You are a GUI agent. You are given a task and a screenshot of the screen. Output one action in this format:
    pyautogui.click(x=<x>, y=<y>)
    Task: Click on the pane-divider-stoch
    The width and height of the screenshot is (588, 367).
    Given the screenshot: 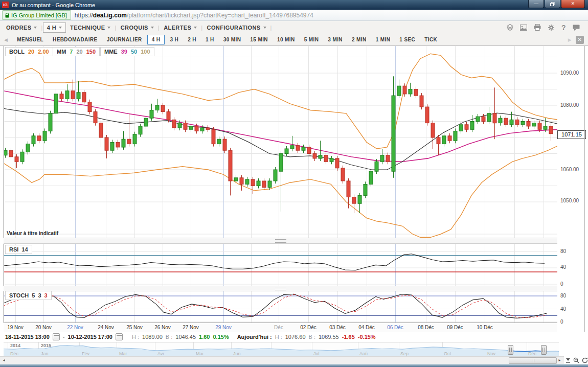 What is the action you would take?
    pyautogui.click(x=280, y=288)
    